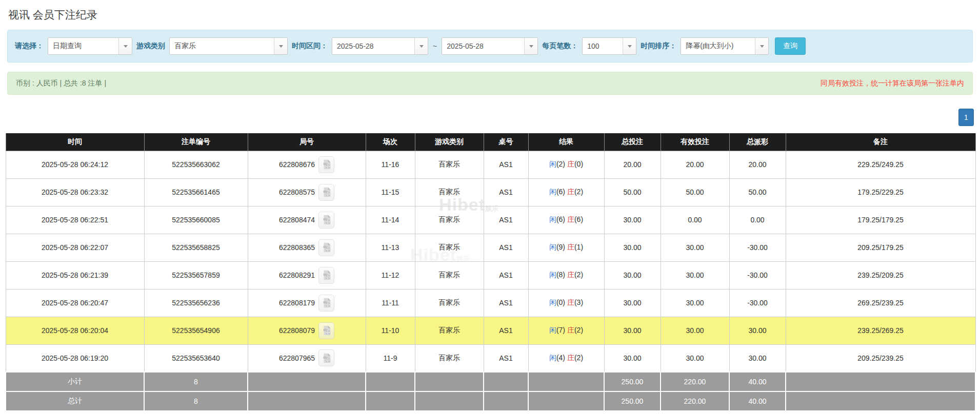 The height and width of the screenshot is (414, 980). Describe the element at coordinates (297, 192) in the screenshot. I see `round-number: 622808575` at that location.